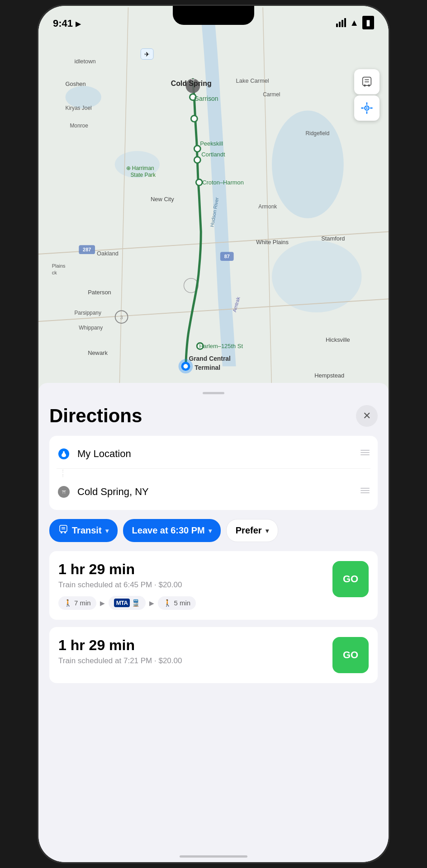 The height and width of the screenshot is (868, 427). I want to click on svg-text: Hempstead, so click(329, 375).